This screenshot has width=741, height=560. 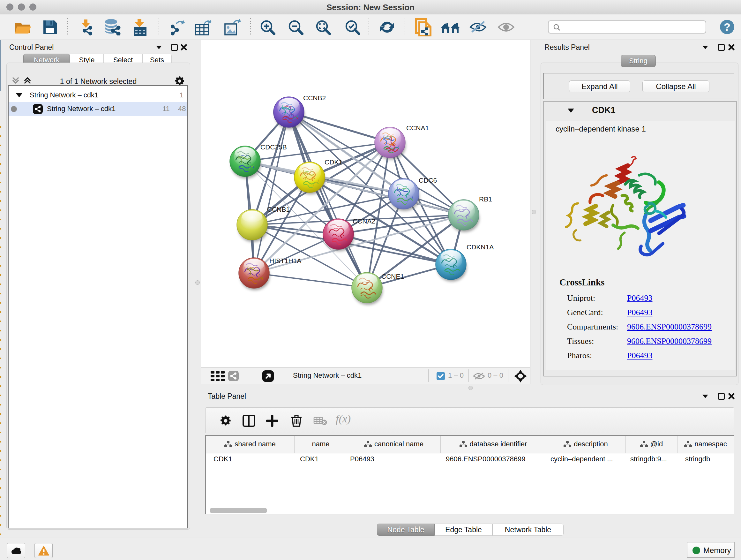 I want to click on svg-text: CCNE1, so click(x=393, y=276).